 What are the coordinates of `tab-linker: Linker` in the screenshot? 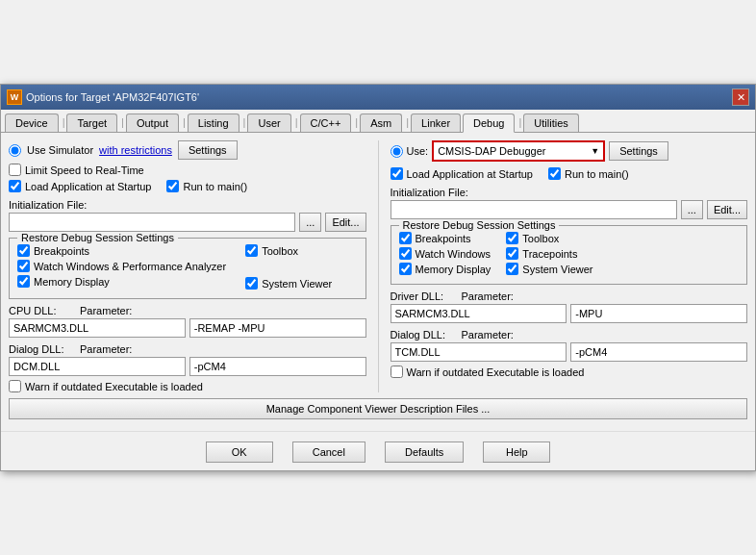 It's located at (436, 123).